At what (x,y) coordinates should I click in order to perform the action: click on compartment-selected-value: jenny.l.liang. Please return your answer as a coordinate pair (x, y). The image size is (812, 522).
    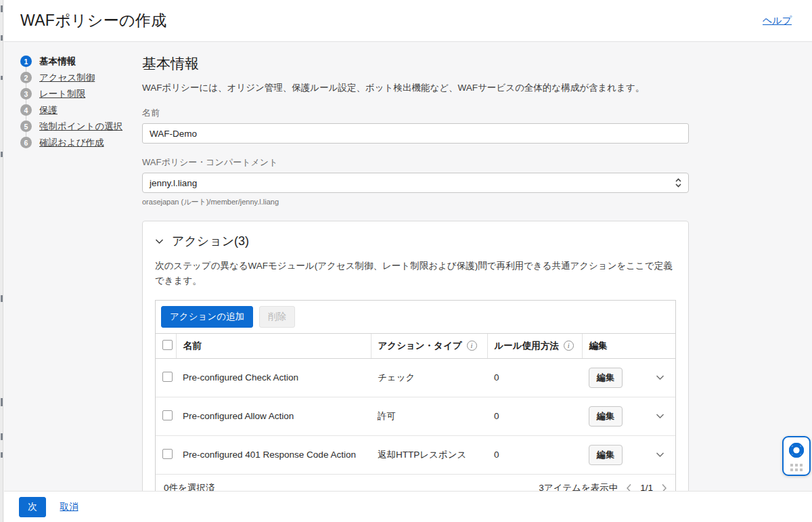
    Looking at the image, I should click on (173, 183).